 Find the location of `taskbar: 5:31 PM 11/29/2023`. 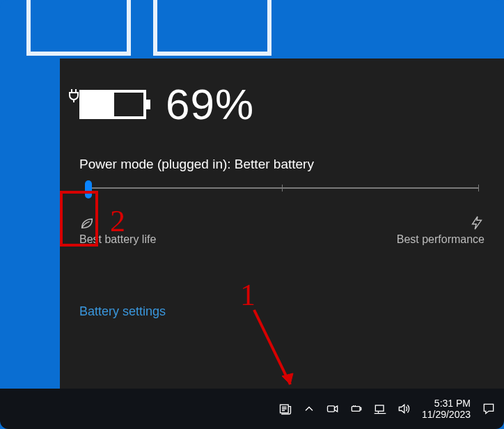

taskbar: 5:31 PM 11/29/2023 is located at coordinates (252, 409).